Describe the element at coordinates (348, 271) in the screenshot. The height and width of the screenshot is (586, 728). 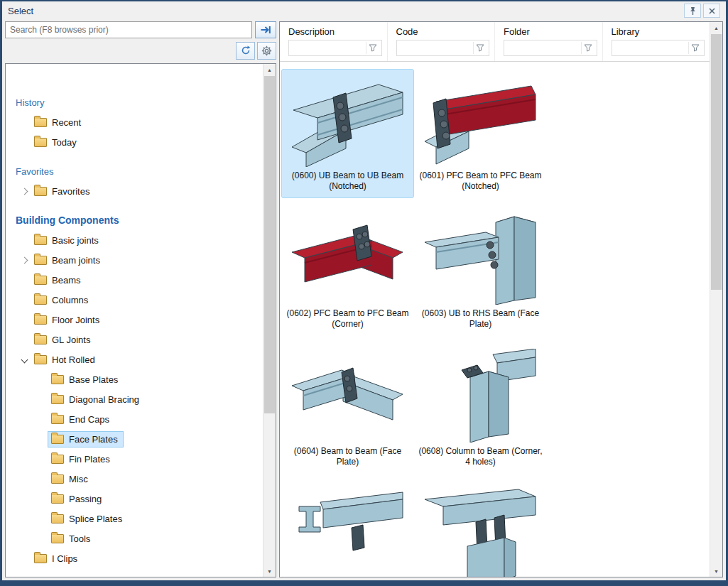
I see `component-tile-0602: (0602) PFC Beam to PFC Beam (Corner)` at that location.